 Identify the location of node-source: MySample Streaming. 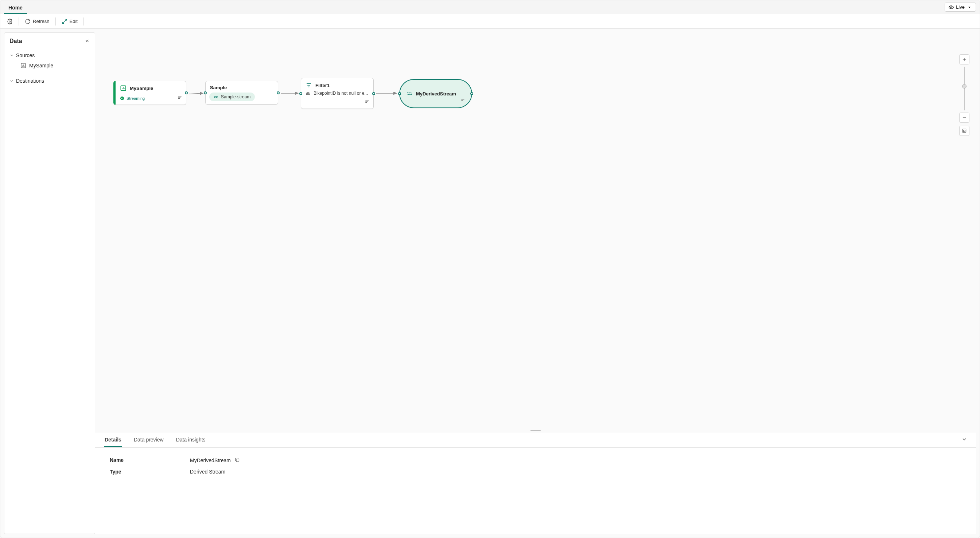
(150, 93).